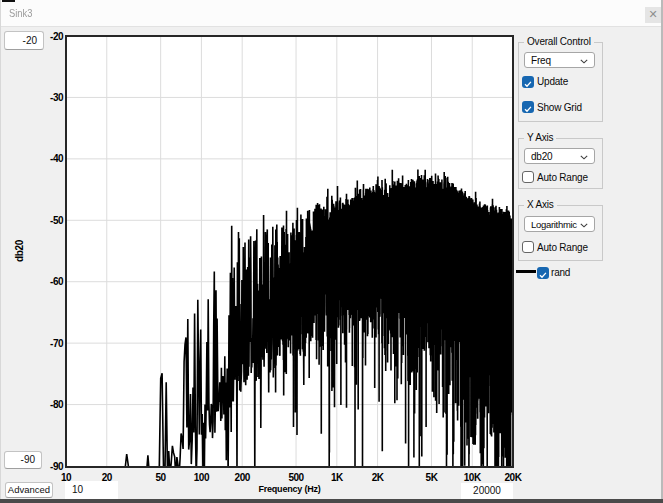 The width and height of the screenshot is (663, 503). What do you see at coordinates (202, 478) in the screenshot?
I see `svg-text: 100` at bounding box center [202, 478].